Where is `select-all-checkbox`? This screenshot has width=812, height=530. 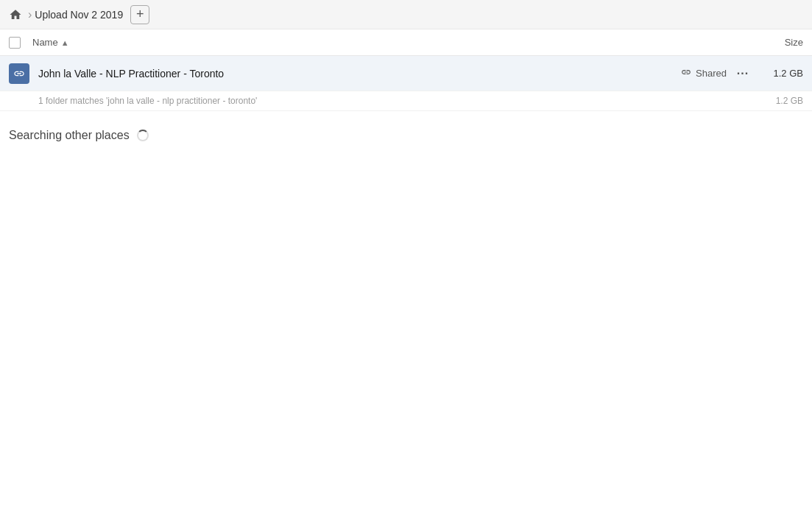 select-all-checkbox is located at coordinates (15, 43).